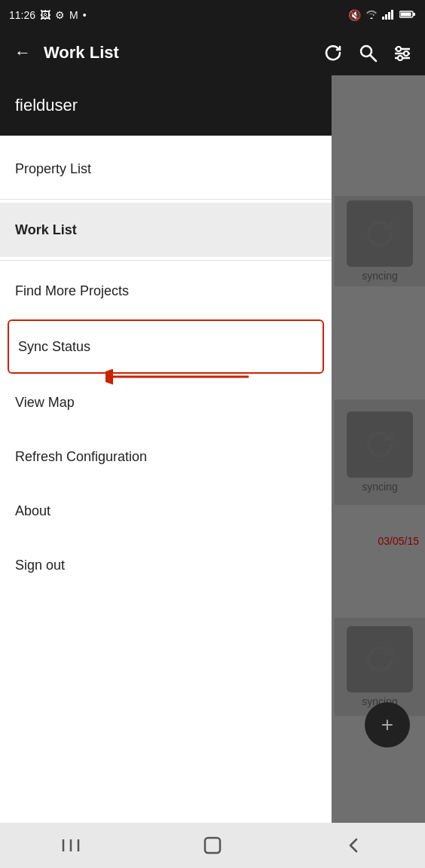  Describe the element at coordinates (166, 291) in the screenshot. I see `menu-item-find-more-projects: Find More Projects` at that location.